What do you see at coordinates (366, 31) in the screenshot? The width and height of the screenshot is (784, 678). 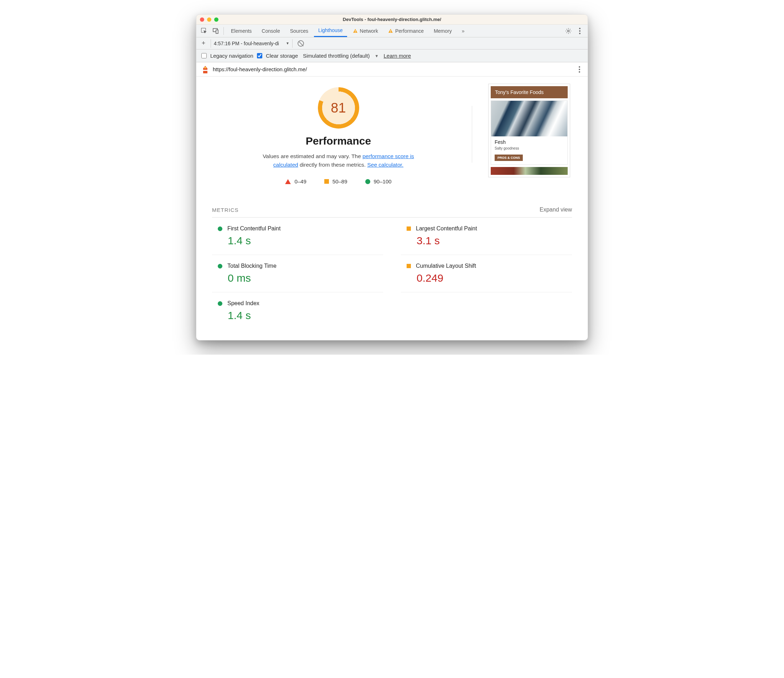 I see `tab-network: Network` at bounding box center [366, 31].